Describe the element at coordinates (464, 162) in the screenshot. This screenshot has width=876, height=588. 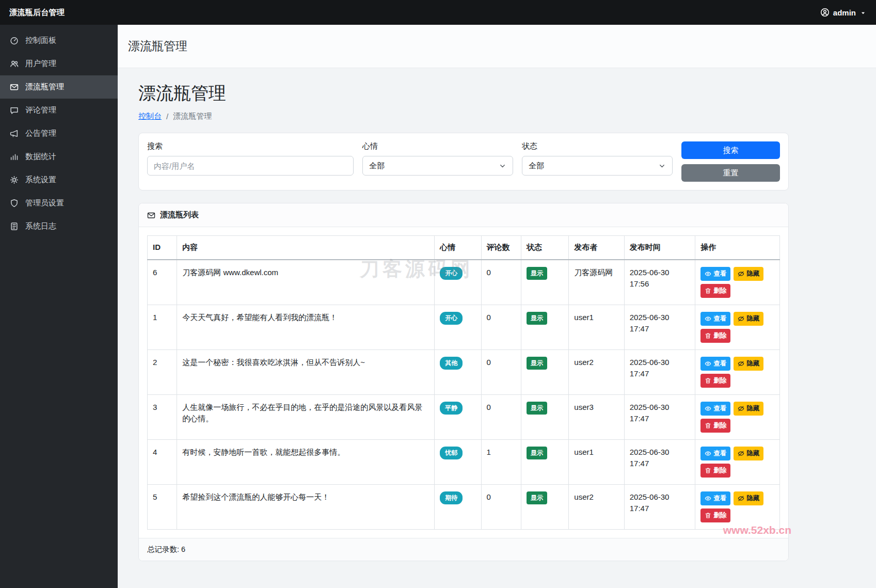
I see `search-panel: 搜索 心情 全部 状态 全部 搜索 重置` at that location.